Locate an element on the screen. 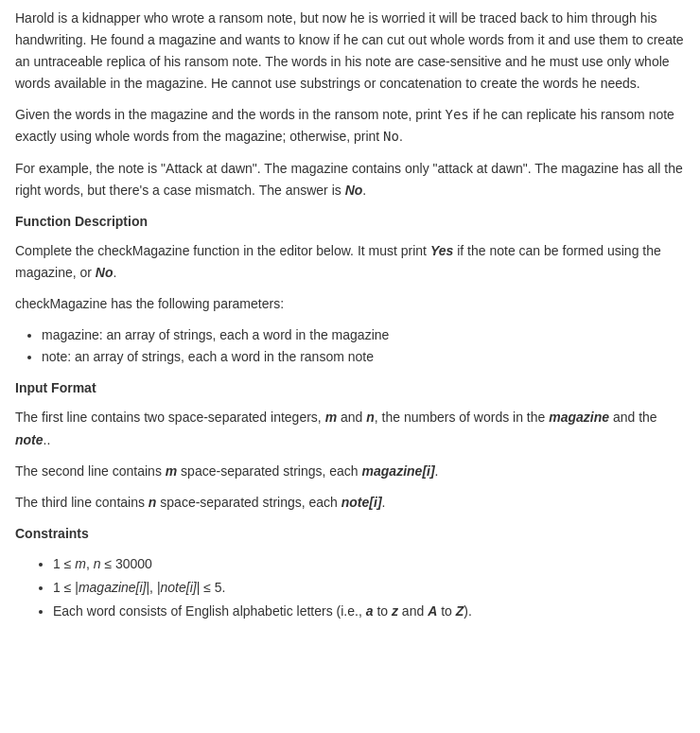  m-var-2: m is located at coordinates (171, 471).